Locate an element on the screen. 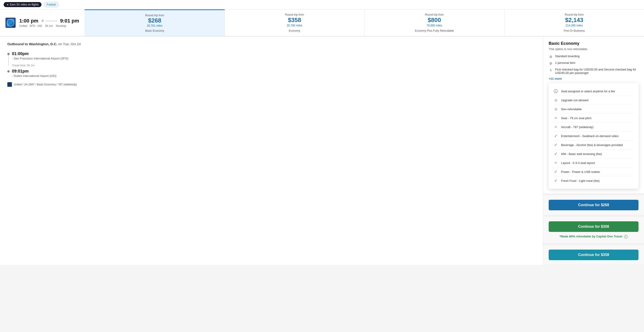 The height and width of the screenshot is (332, 644). flight-stops: Nonstop is located at coordinates (61, 26).